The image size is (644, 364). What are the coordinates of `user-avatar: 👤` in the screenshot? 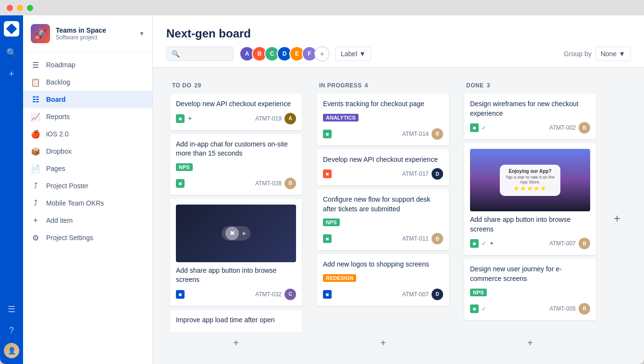 It's located at (12, 351).